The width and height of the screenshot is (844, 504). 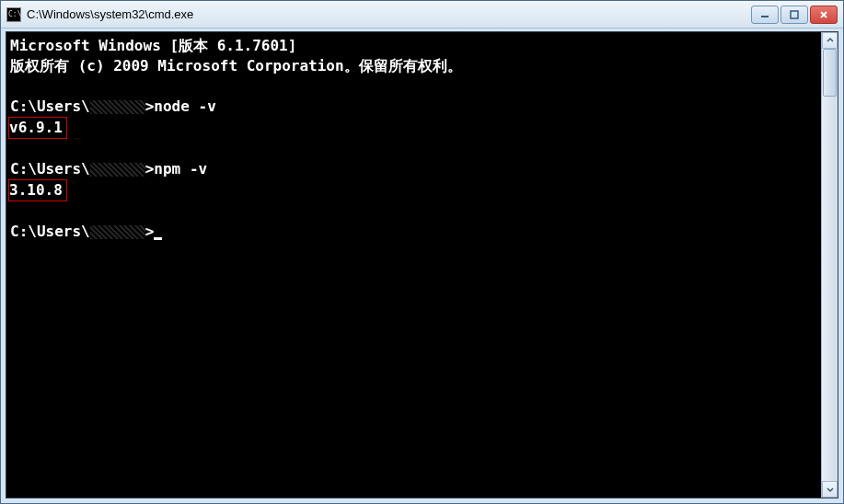 What do you see at coordinates (830, 489) in the screenshot?
I see `scroll-down-button` at bounding box center [830, 489].